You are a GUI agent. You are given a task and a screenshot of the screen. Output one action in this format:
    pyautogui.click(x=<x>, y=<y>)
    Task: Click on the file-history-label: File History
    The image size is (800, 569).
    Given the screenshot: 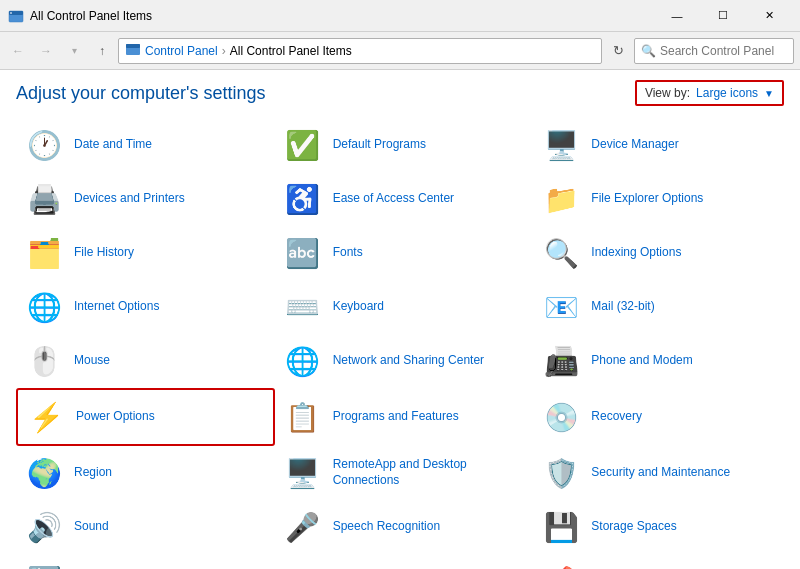 What is the action you would take?
    pyautogui.click(x=104, y=253)
    